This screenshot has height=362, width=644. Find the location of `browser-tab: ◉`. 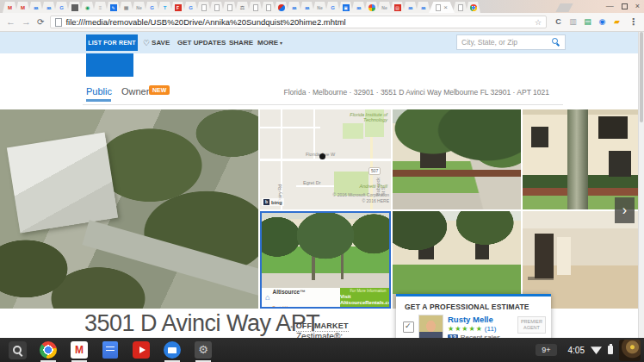

browser-tab: ◉ is located at coordinates (88, 7).